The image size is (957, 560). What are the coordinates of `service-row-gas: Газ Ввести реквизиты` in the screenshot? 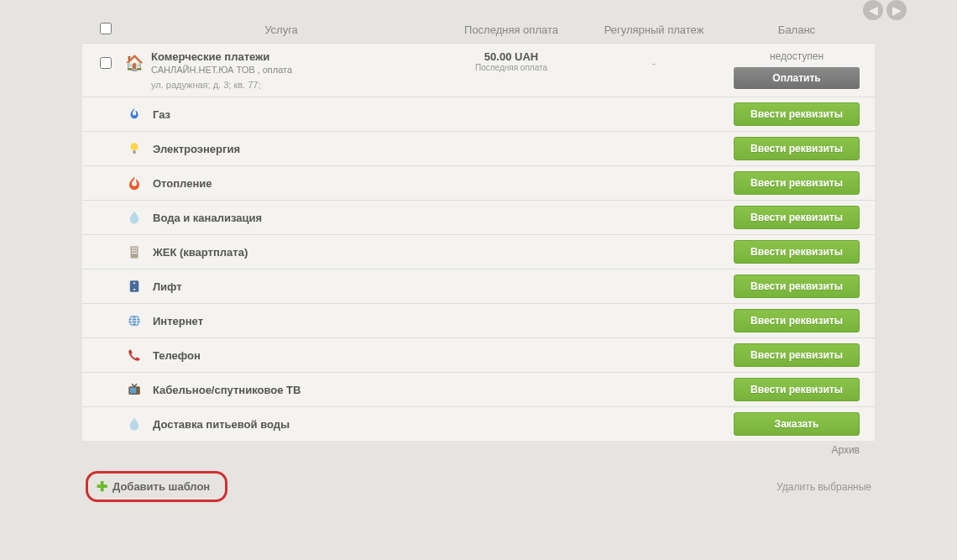 It's located at (478, 114).